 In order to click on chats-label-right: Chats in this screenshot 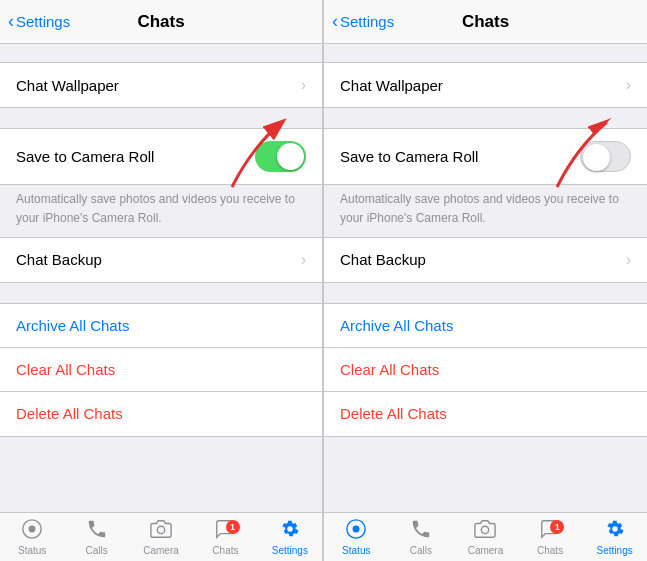, I will do `click(550, 550)`.